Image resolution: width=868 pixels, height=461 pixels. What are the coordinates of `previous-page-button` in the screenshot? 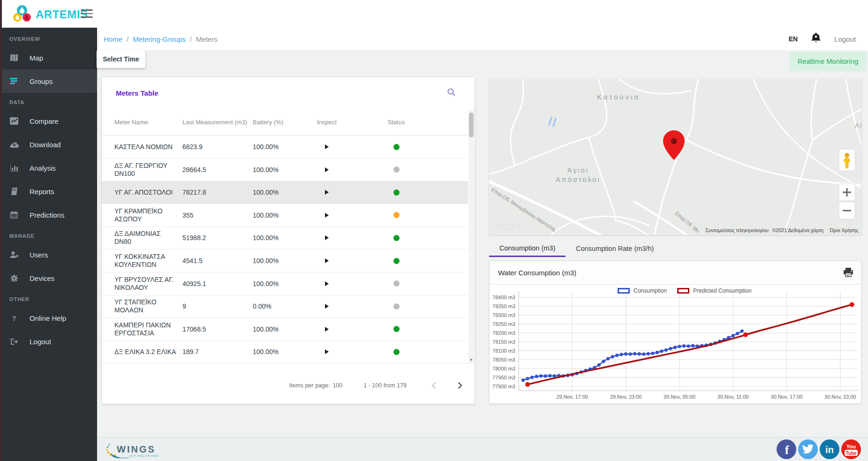 It's located at (434, 385).